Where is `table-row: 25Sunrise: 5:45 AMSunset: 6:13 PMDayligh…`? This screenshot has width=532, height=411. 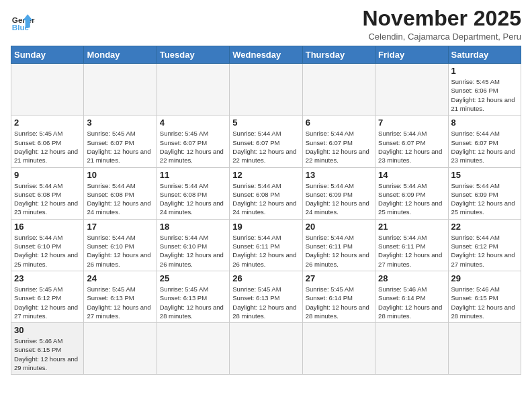 table-row: 25Sunrise: 5:45 AMSunset: 6:13 PMDayligh… is located at coordinates (193, 297).